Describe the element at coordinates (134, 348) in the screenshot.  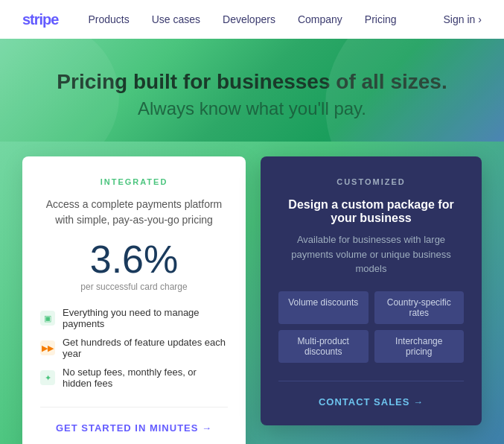
I see `feature-list: ▣ Everything you need to manage payments…` at that location.